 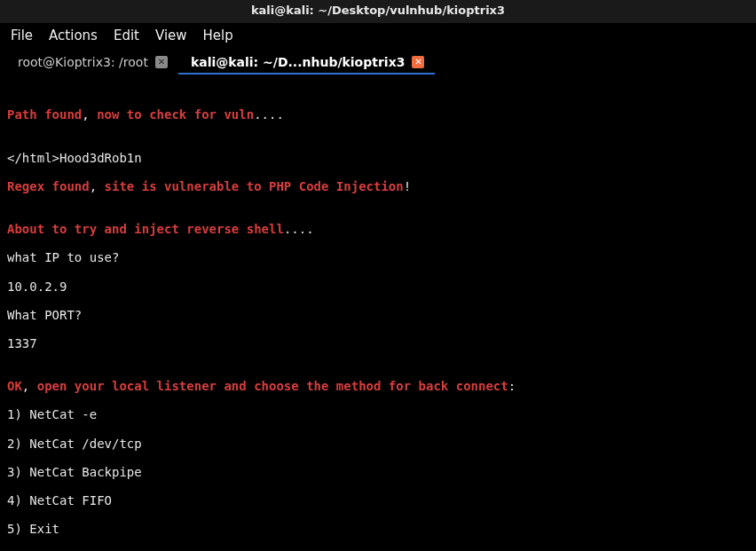 I want to click on menu-file: File, so click(x=21, y=35).